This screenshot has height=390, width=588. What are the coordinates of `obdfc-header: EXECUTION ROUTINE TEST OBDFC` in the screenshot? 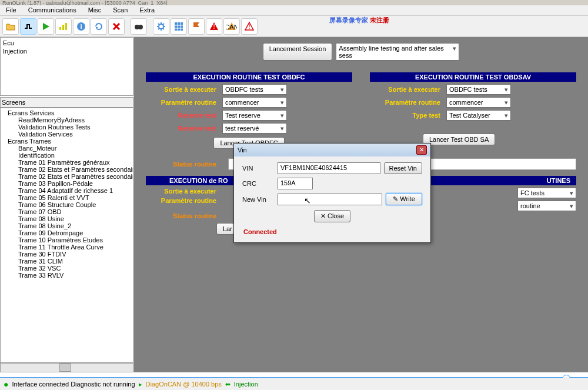 It's located at (249, 77).